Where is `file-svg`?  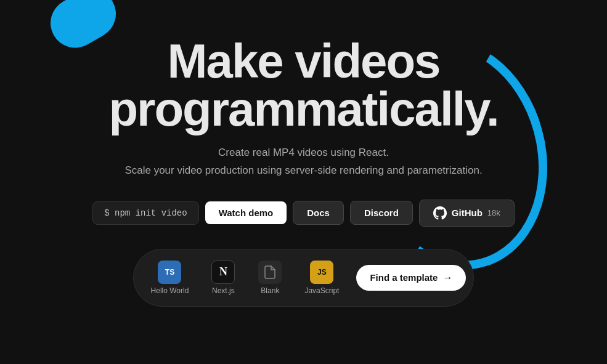 file-svg is located at coordinates (270, 272).